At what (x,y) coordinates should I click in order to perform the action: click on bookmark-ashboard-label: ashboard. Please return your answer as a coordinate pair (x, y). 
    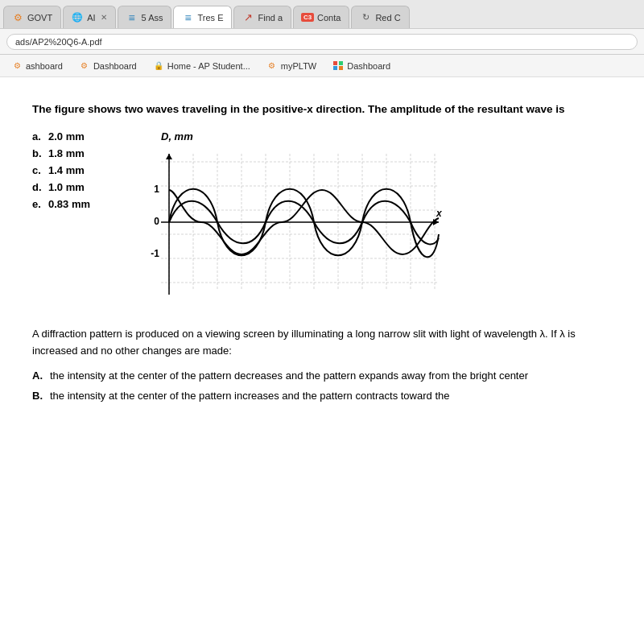
    Looking at the image, I should click on (44, 66).